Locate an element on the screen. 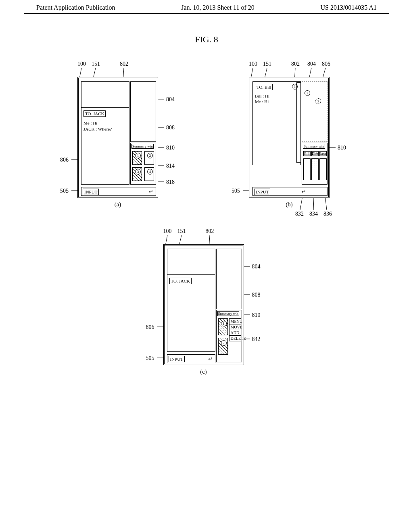 The image size is (413, 532). menu-842: MENU MOVE ADD DELETE is located at coordinates (235, 330).